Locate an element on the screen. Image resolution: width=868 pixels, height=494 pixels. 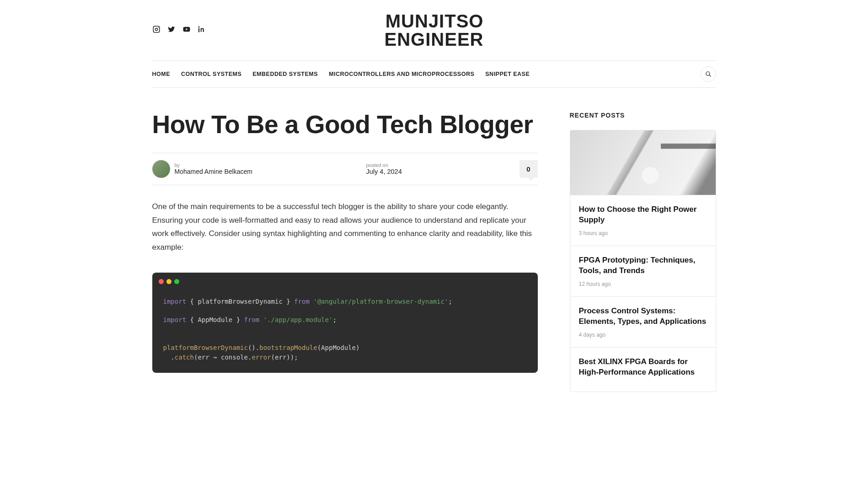
post-thumbnail is located at coordinates (643, 163).